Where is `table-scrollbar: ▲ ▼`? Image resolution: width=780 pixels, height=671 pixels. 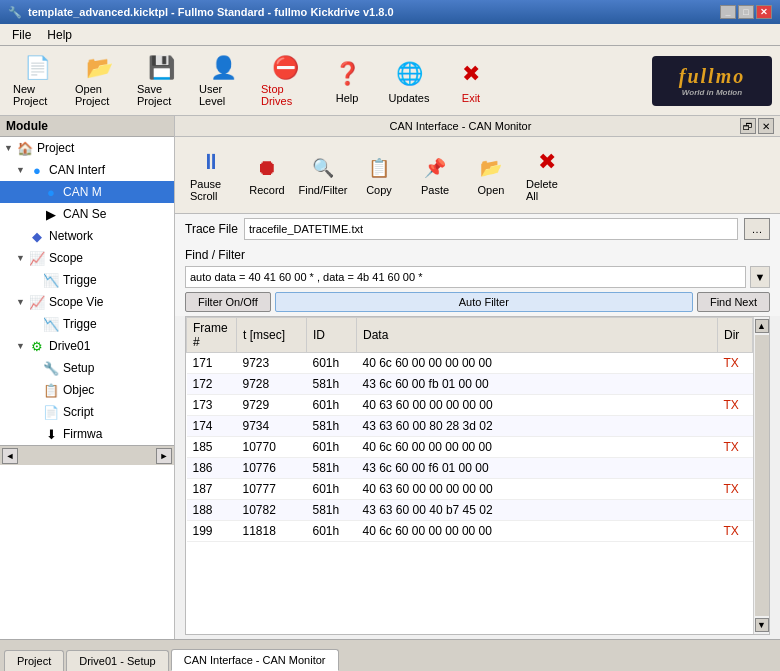 table-scrollbar: ▲ ▼ is located at coordinates (761, 476).